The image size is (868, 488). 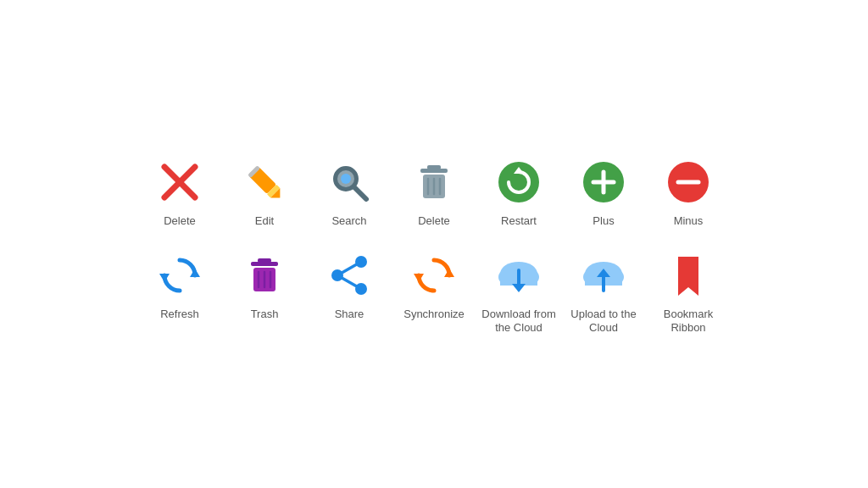 I want to click on download-cloud-icon-item: Download from the Cloud, so click(x=519, y=291).